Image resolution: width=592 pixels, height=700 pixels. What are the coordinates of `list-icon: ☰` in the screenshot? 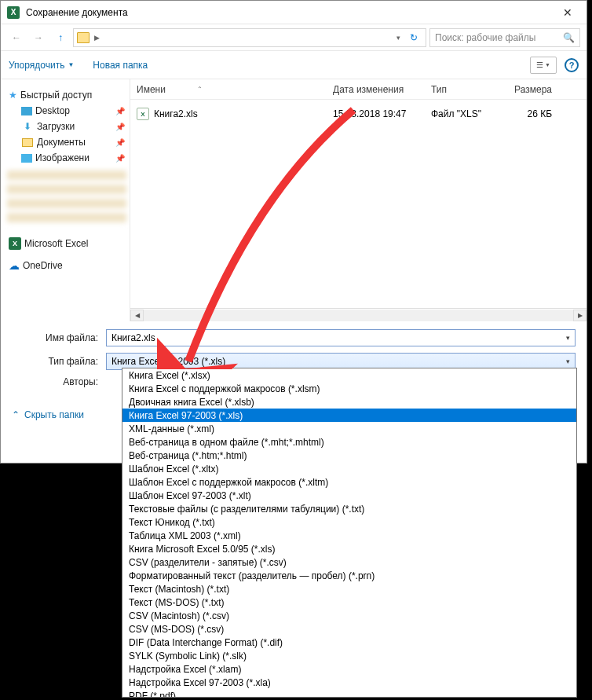 It's located at (540, 64).